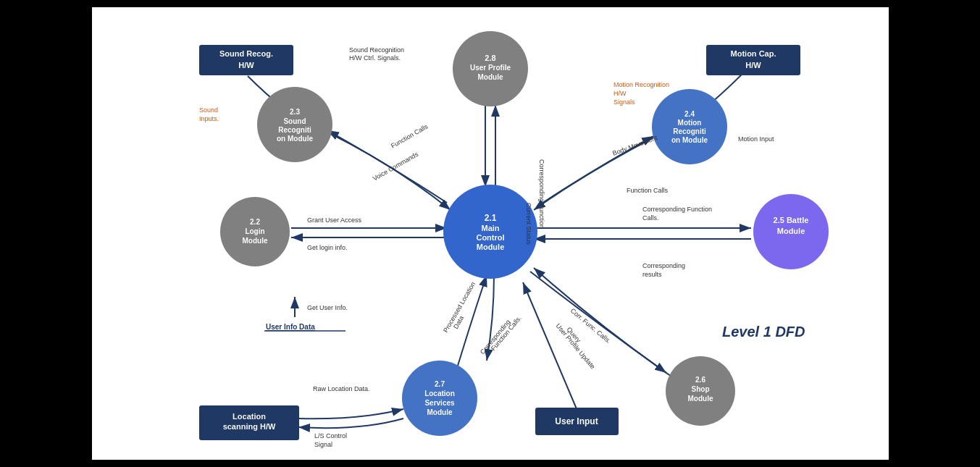  Describe the element at coordinates (577, 421) in the screenshot. I see `user-input-label: User Input` at that location.